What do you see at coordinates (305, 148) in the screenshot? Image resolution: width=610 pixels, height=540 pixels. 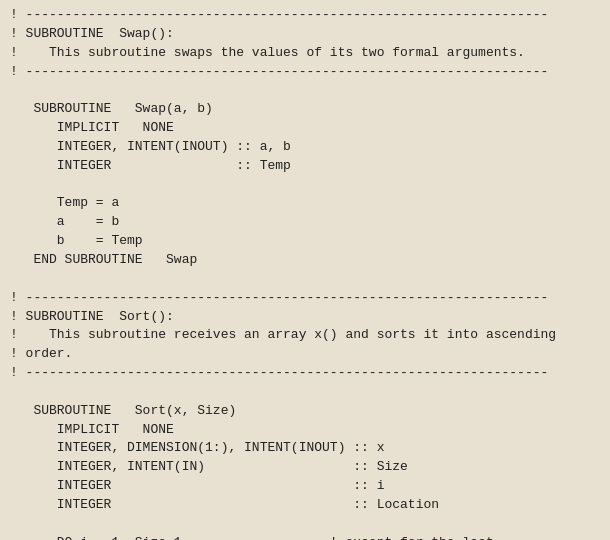 I see `code-line-7: INTEGER, INTENT(INOUT) :: a, b` at bounding box center [305, 148].